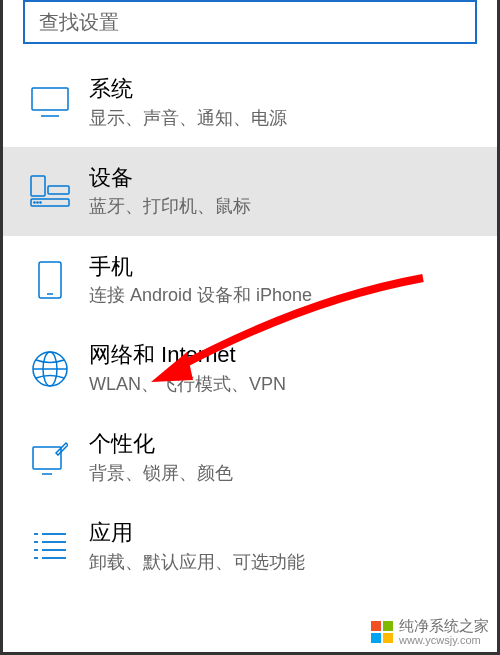  What do you see at coordinates (444, 640) in the screenshot?
I see `watermark-url: www.ycwsjy.com` at bounding box center [444, 640].